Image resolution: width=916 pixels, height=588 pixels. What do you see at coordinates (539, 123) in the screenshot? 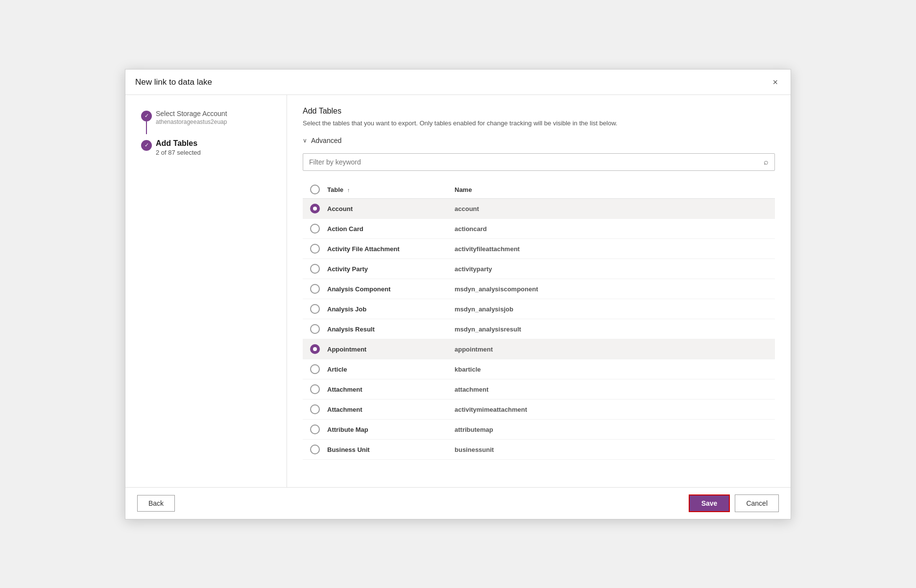
I see `section-desc: Select the tables that you want to expor…` at bounding box center [539, 123].